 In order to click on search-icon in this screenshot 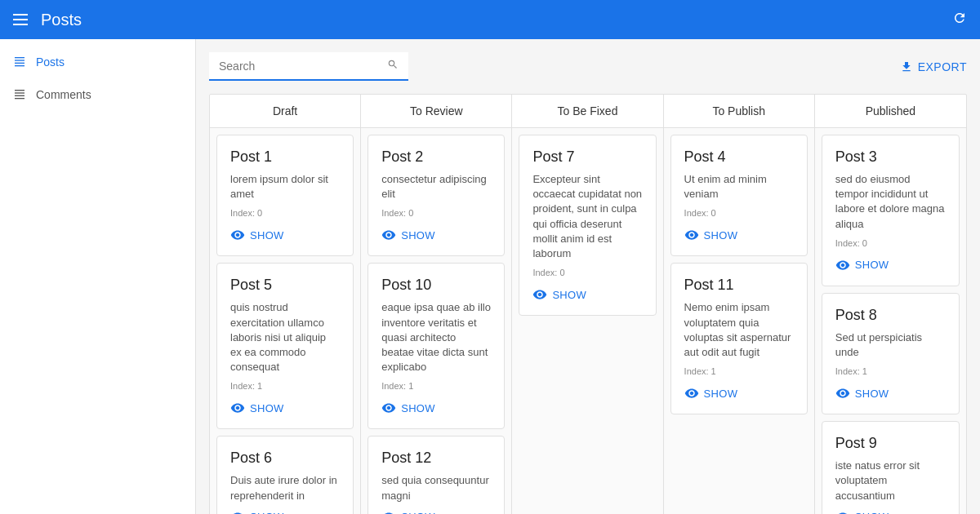, I will do `click(393, 65)`.